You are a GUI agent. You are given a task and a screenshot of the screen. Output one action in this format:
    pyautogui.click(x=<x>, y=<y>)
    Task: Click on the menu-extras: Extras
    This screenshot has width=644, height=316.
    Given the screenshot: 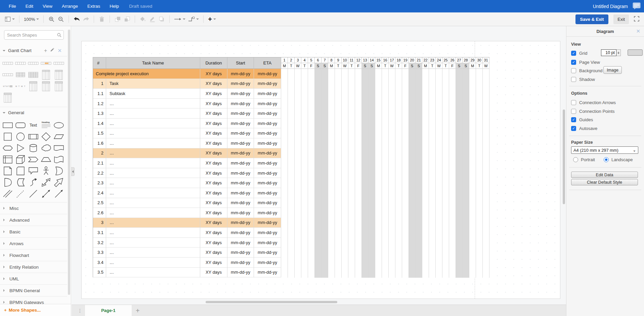 What is the action you would take?
    pyautogui.click(x=94, y=6)
    